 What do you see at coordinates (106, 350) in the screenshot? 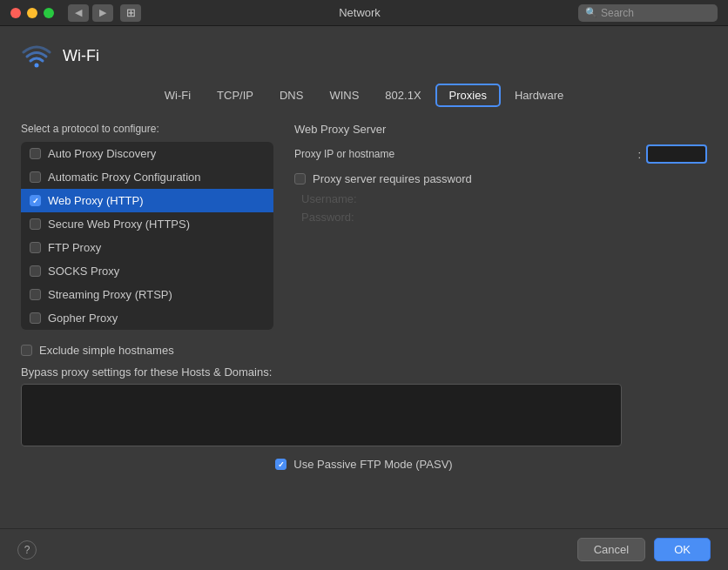
I see `exclude-label: Exclude simple hostnames` at bounding box center [106, 350].